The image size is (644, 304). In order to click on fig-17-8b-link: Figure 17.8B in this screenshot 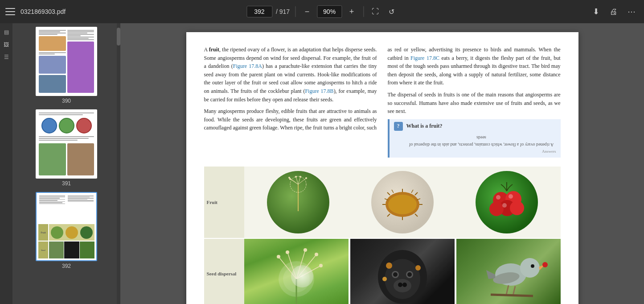, I will do `click(319, 91)`.